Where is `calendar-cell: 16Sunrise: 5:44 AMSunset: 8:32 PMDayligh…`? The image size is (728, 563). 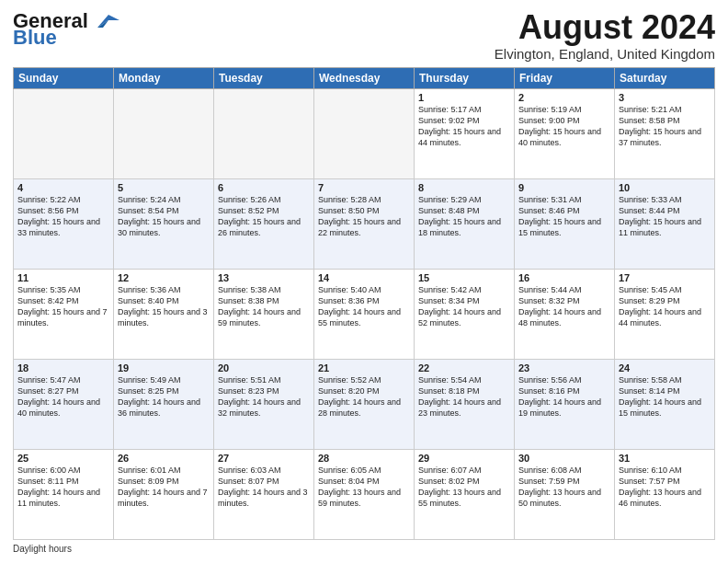
calendar-cell: 16Sunrise: 5:44 AMSunset: 8:32 PMDayligh… is located at coordinates (564, 314).